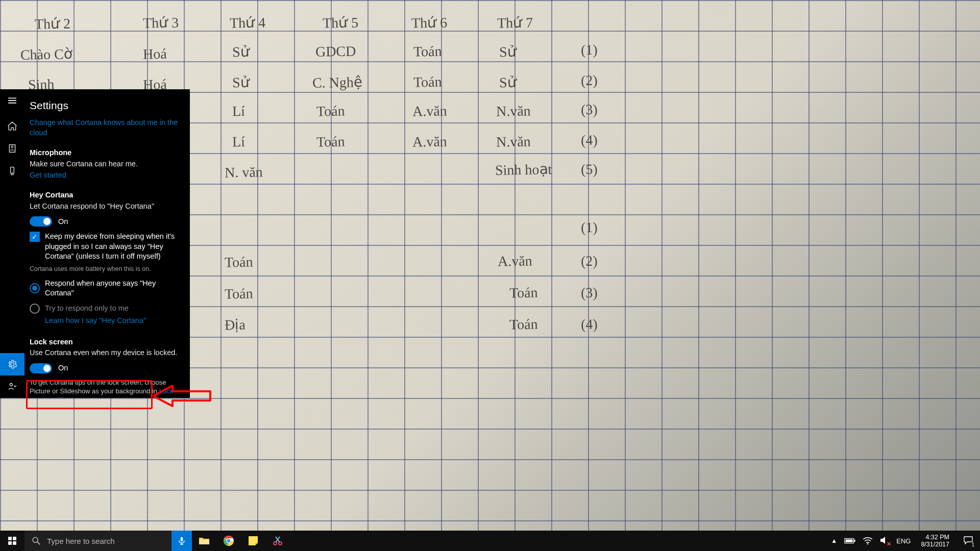 This screenshot has height=551, width=980. What do you see at coordinates (112, 321) in the screenshot?
I see `learn-voice-link: Learn how I say "Hey Cortana"` at bounding box center [112, 321].